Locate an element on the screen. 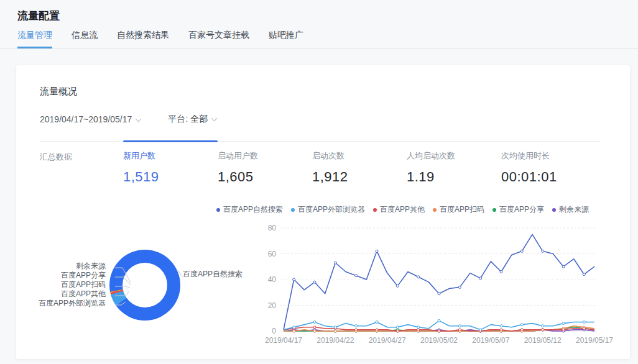  tab-baijiahao-article-mount: 百家号文章挂载 is located at coordinates (219, 39).